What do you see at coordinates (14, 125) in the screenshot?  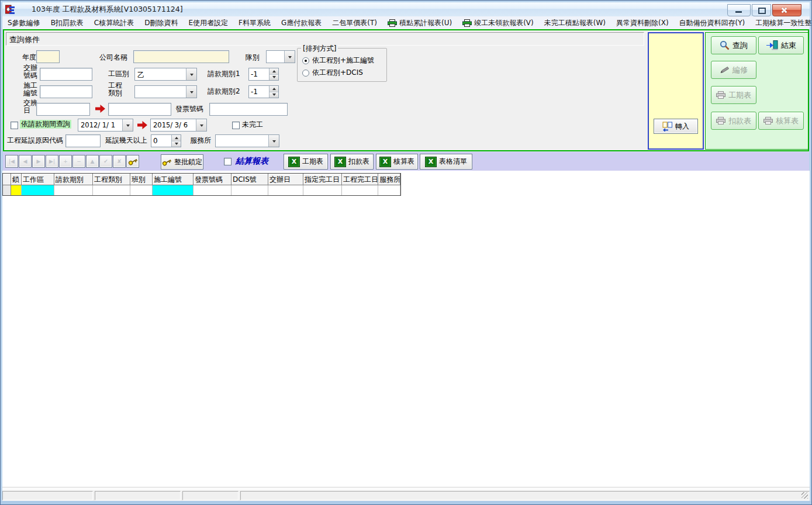 I see `period-filter-checkbox` at bounding box center [14, 125].